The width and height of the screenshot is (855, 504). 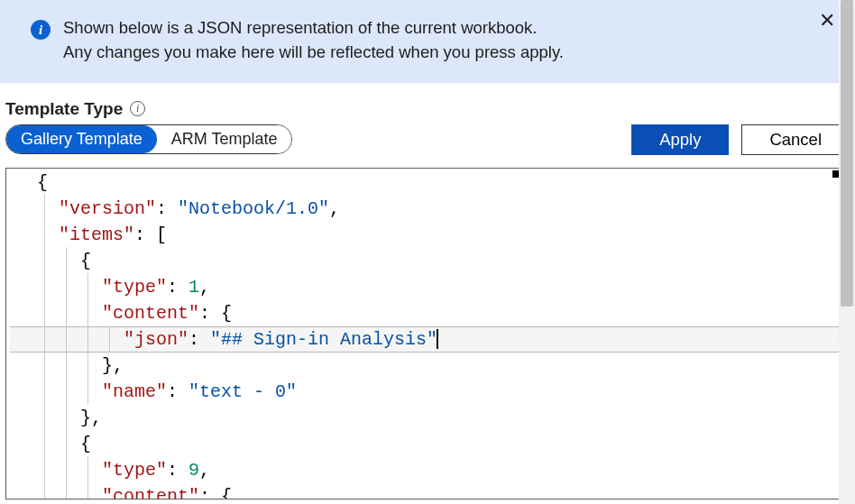 I want to click on apply-button: Apply, so click(x=680, y=140).